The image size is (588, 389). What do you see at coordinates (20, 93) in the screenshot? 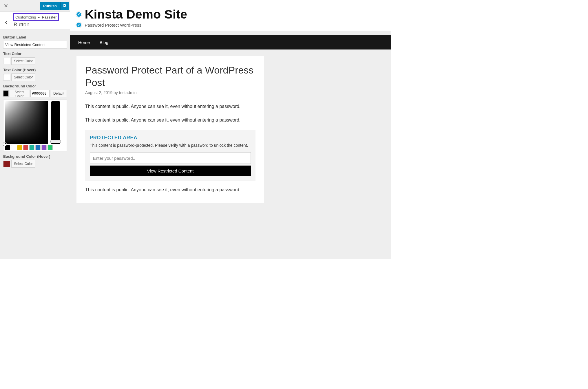
I see `bg-color-select-button: Select Color` at bounding box center [20, 93].